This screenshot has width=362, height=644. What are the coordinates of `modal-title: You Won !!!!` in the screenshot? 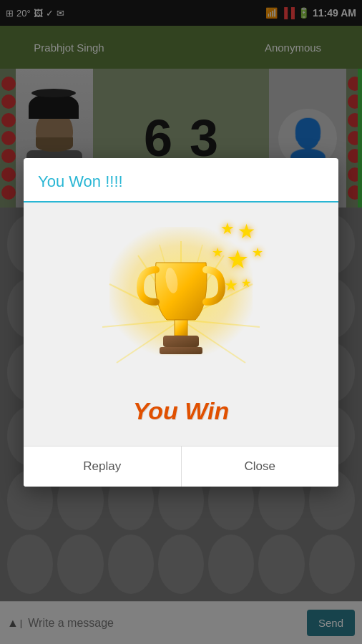 It's located at (80, 182).